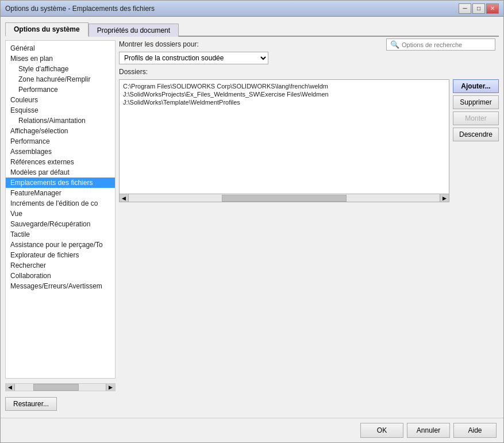 The image size is (504, 443). What do you see at coordinates (479, 9) in the screenshot?
I see `window-controls: ─ □ ✕` at bounding box center [479, 9].